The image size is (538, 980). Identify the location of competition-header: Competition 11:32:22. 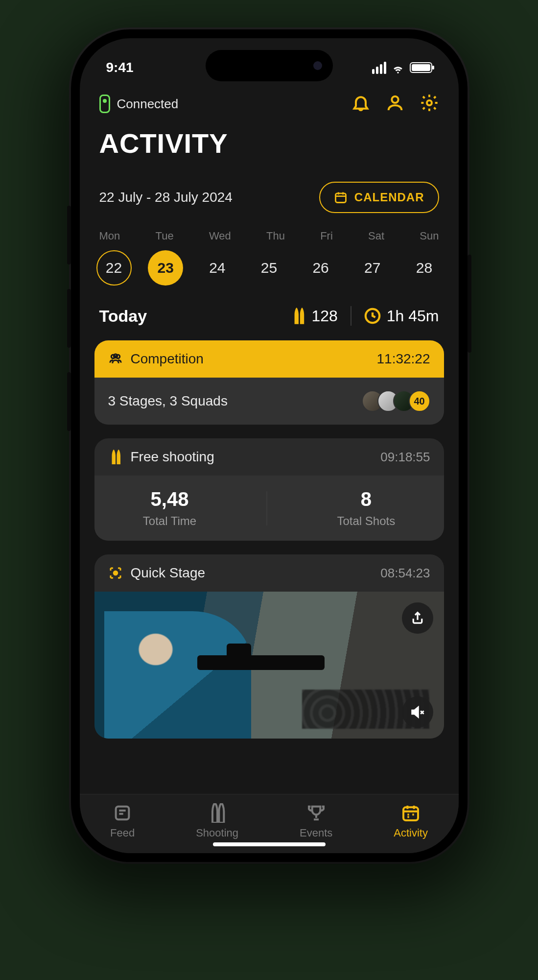
(269, 359).